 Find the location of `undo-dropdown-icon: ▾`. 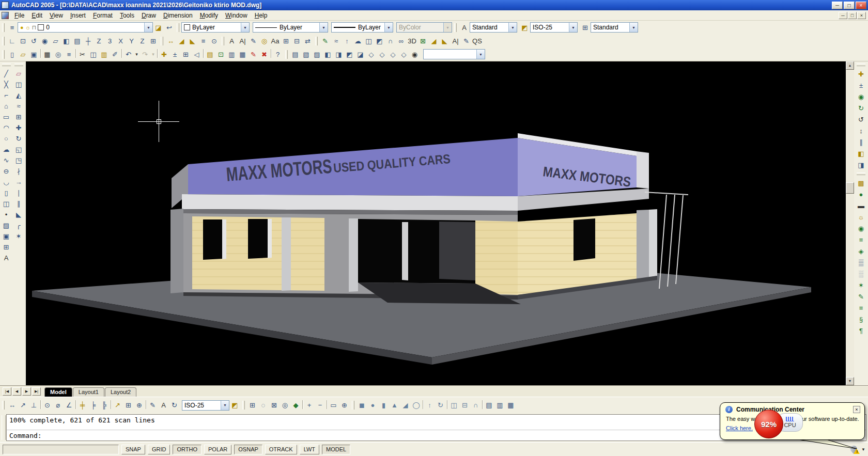

undo-dropdown-icon: ▾ is located at coordinates (136, 54).